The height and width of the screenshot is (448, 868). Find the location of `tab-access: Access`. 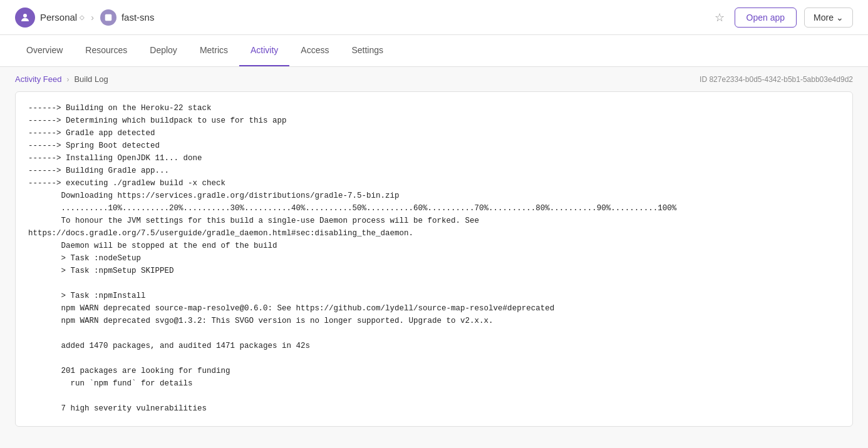

tab-access: Access is located at coordinates (314, 51).